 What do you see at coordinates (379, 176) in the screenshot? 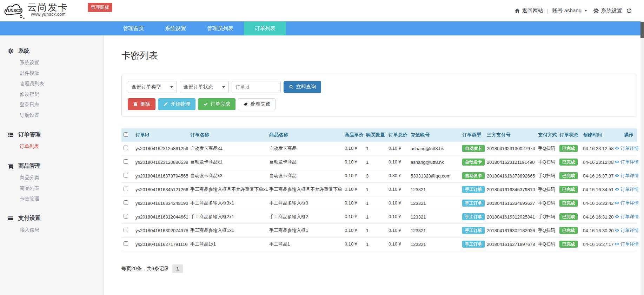
I see `table-row: ys2018041616373794565自动发卡商品x3自动发卡商品0.10￥…` at bounding box center [379, 176].